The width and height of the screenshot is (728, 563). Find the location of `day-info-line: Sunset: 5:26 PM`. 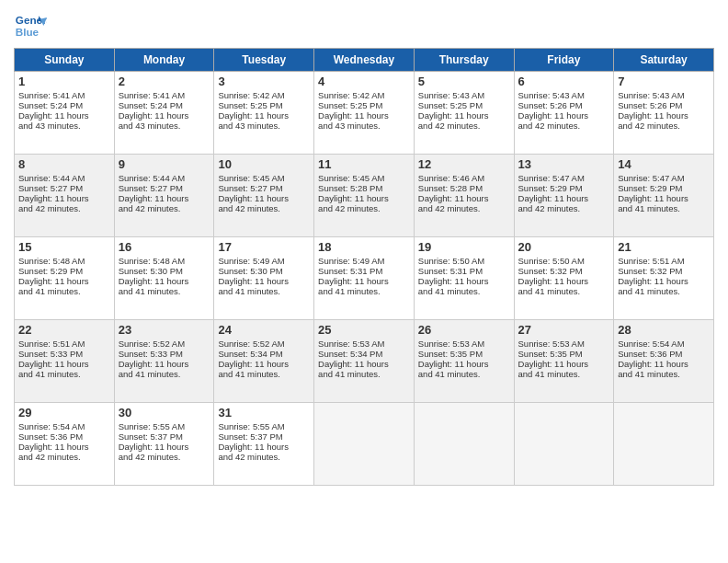

day-info-line: Sunset: 5:26 PM is located at coordinates (564, 105).